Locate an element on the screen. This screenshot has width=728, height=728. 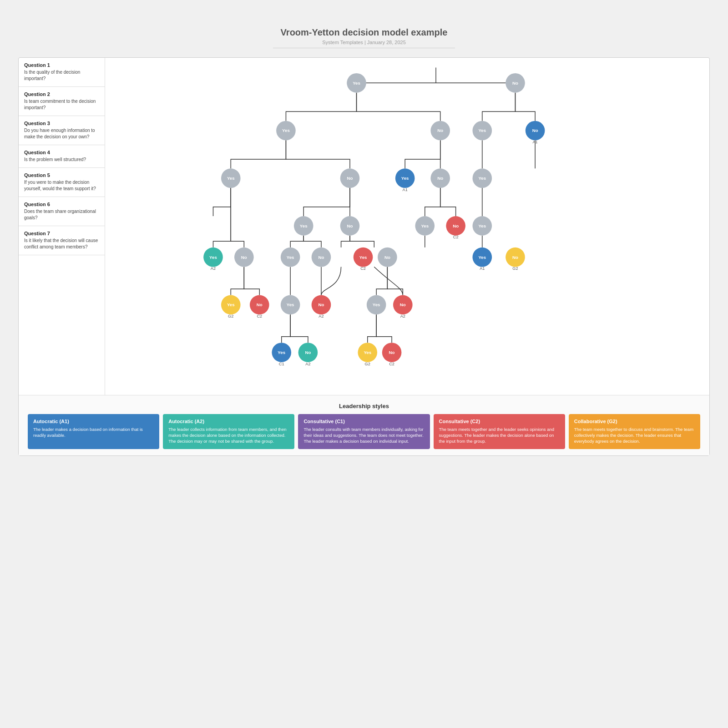
question-text-q3: Do you have enough information to make t… is located at coordinates (62, 134).